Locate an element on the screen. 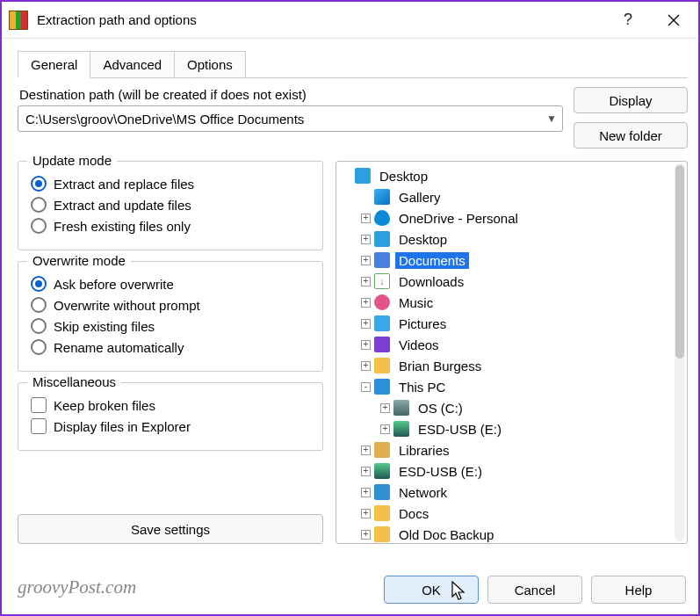 The height and width of the screenshot is (616, 700). tree-node: +Libraries is located at coordinates (505, 450).